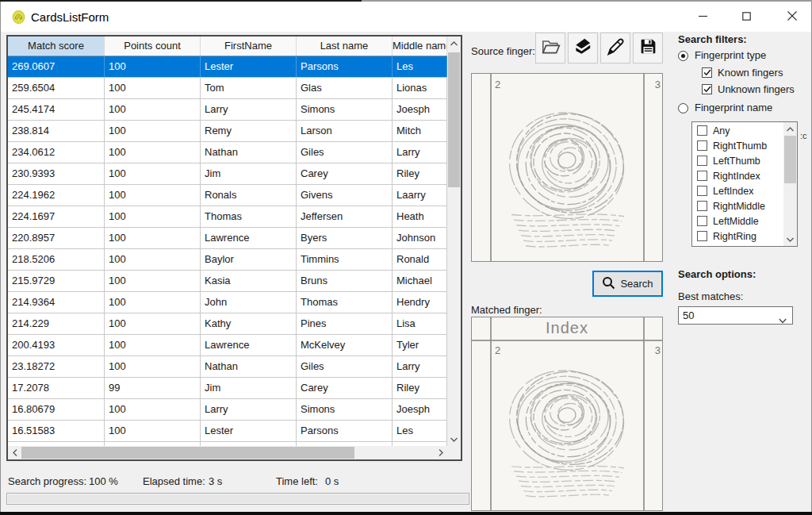  What do you see at coordinates (249, 46) in the screenshot?
I see `column-header: FirstName` at bounding box center [249, 46].